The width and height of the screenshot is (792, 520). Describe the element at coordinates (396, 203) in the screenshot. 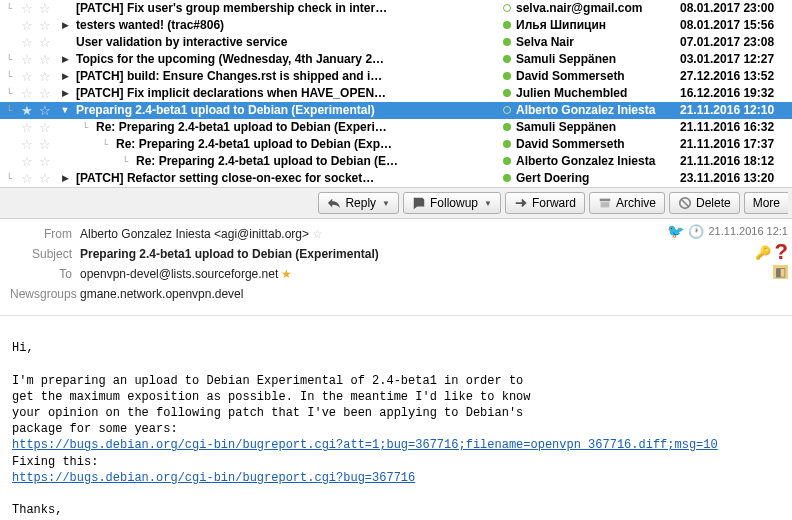

I see `message-toolbar: Reply ▼ Followup ▼ Forward Archive Delet…` at that location.